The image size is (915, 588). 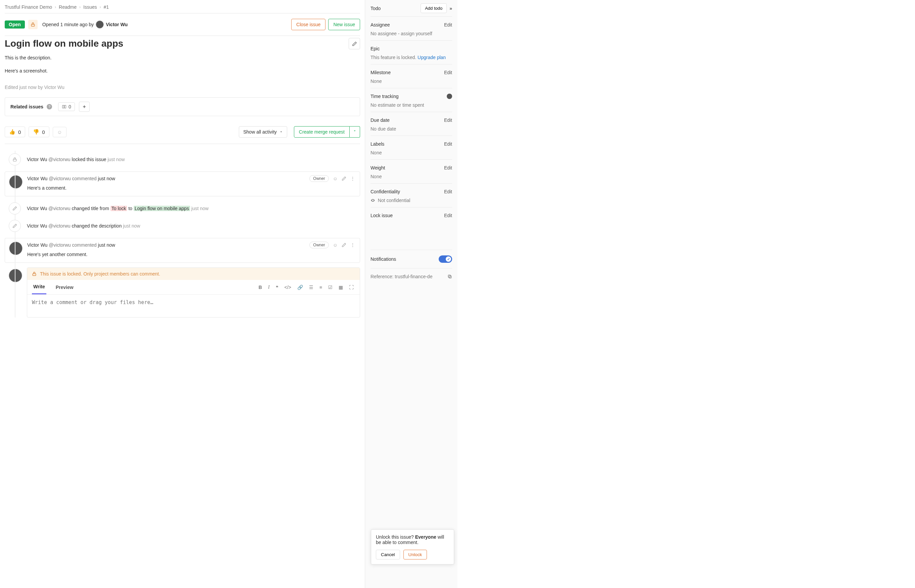 I want to click on assignee-value: No assignee - assign yourself, so click(x=411, y=34).